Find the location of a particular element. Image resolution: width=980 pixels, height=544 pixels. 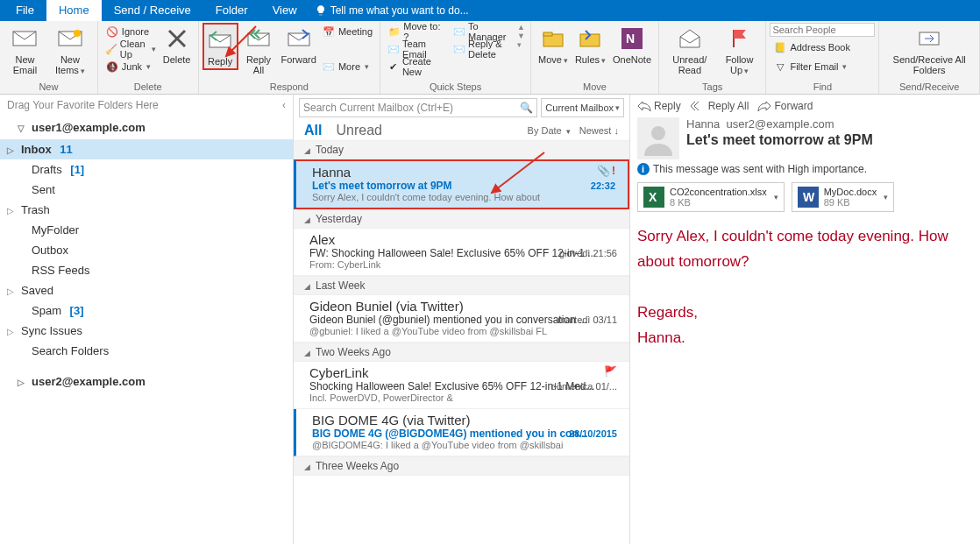

ribbon-group-move: Move▾ Rules▾ NOneNote Move is located at coordinates (595, 58).